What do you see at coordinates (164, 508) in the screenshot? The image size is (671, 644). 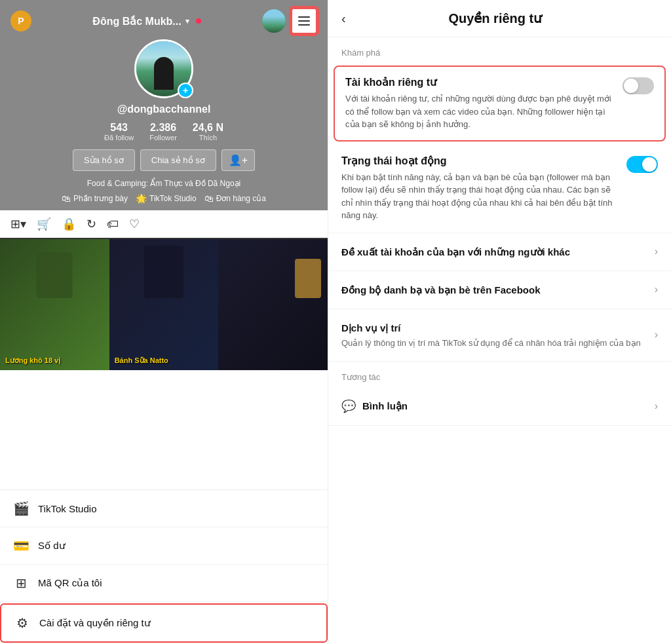 I see `menu-item-studio: 🎬 TikTok Studio` at bounding box center [164, 508].